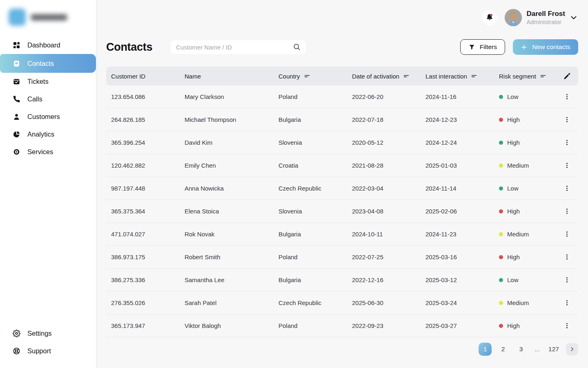 Image resolution: width=588 pixels, height=368 pixels. What do you see at coordinates (389, 76) in the screenshot?
I see `column-header-date-of-activation: Date of activation` at bounding box center [389, 76].